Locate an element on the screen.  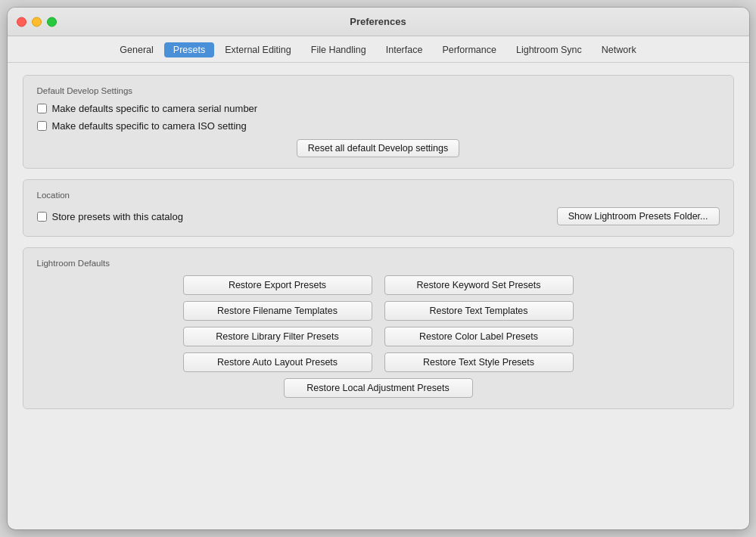
serial-number-row: Make defaults specific to camera serial … is located at coordinates (378, 109).